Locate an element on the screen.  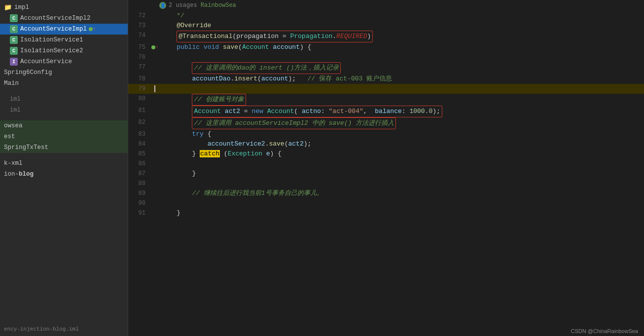
sidebar-item-springtxtest: SpringTxTest is located at coordinates (64, 148).